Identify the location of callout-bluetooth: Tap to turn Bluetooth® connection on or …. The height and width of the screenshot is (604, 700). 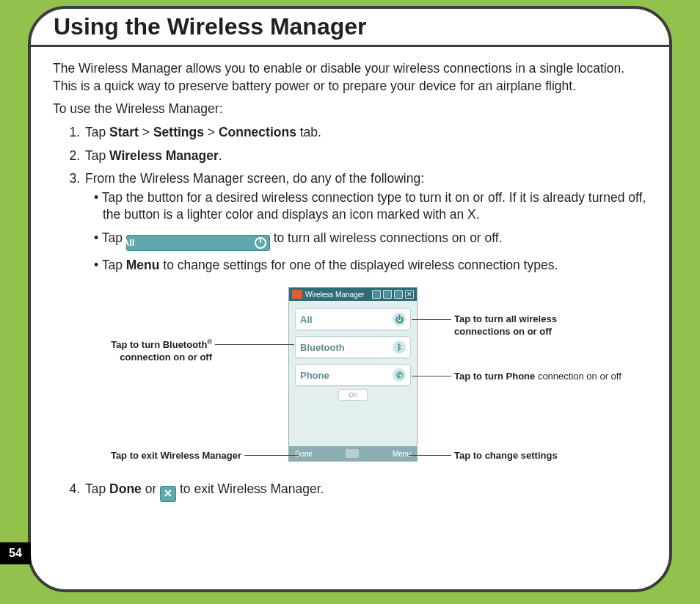
(153, 351).